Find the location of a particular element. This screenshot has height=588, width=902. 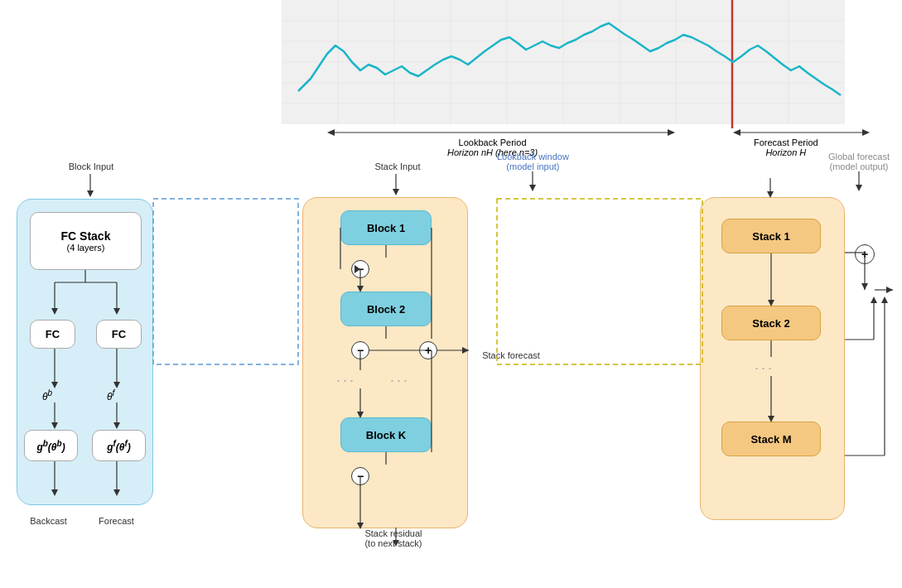

global-detail-diagram: Stack 1 Stack 2 ··· Stack M + is located at coordinates (795, 352).